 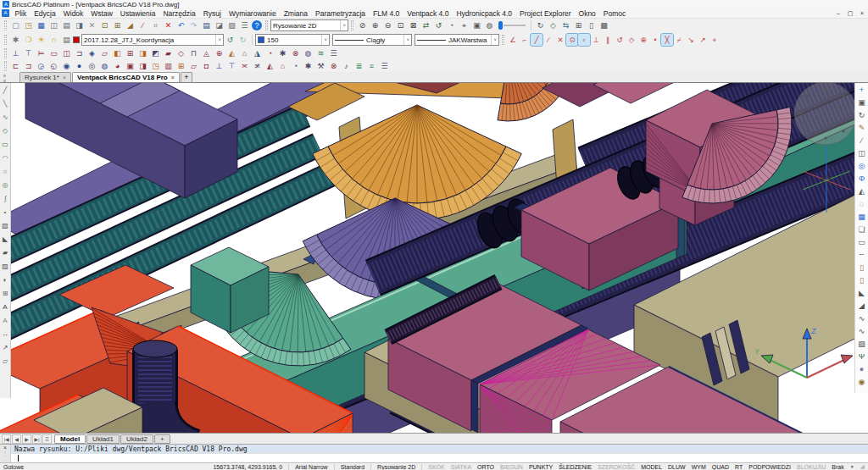 What do you see at coordinates (861, 90) in the screenshot?
I see `move-icon: +` at bounding box center [861, 90].